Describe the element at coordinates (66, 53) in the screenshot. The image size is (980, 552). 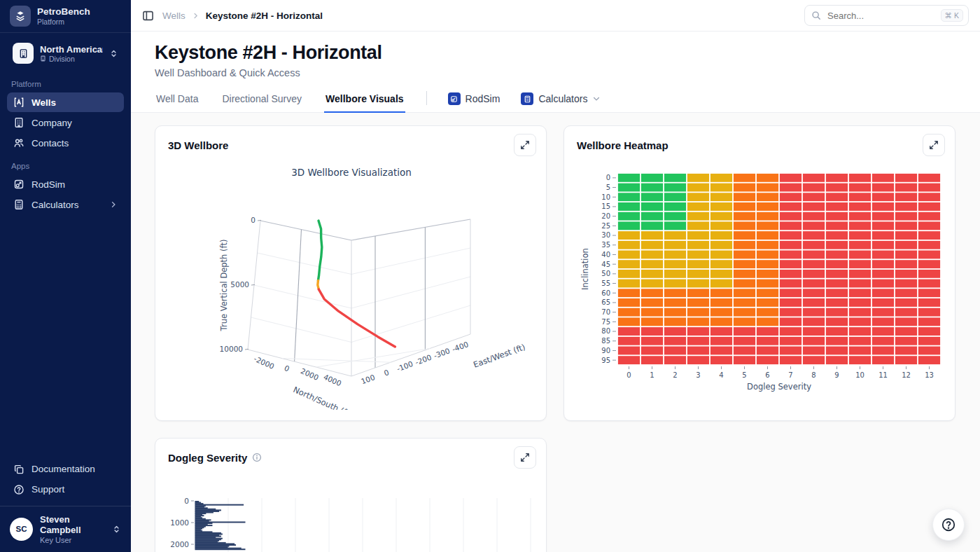
I see `division-selector: North American Operations Division` at that location.